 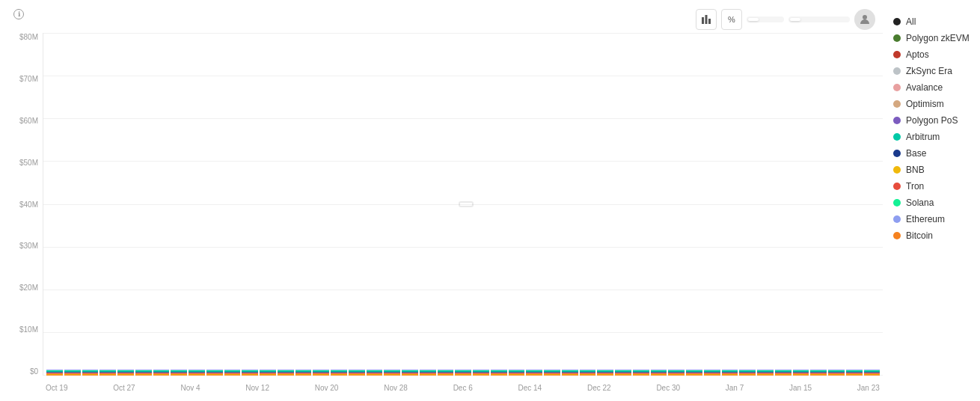 What do you see at coordinates (915, 186) in the screenshot?
I see `legend-label: Tron` at bounding box center [915, 186].